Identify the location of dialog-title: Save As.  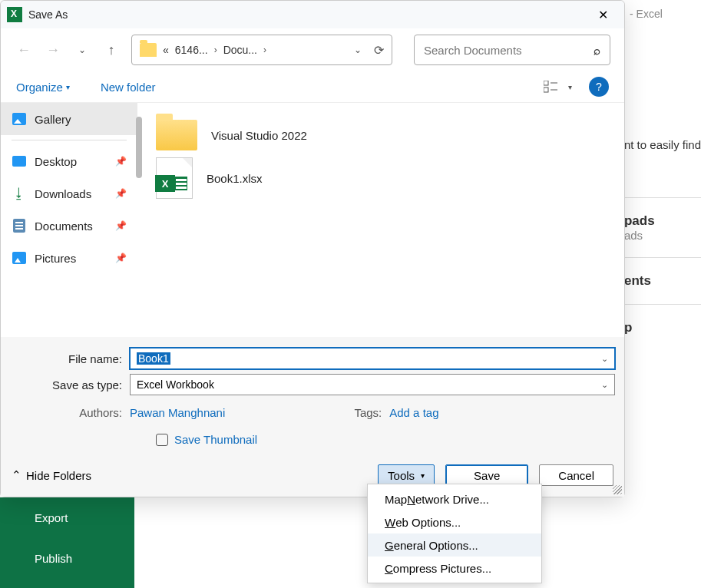
(308, 15).